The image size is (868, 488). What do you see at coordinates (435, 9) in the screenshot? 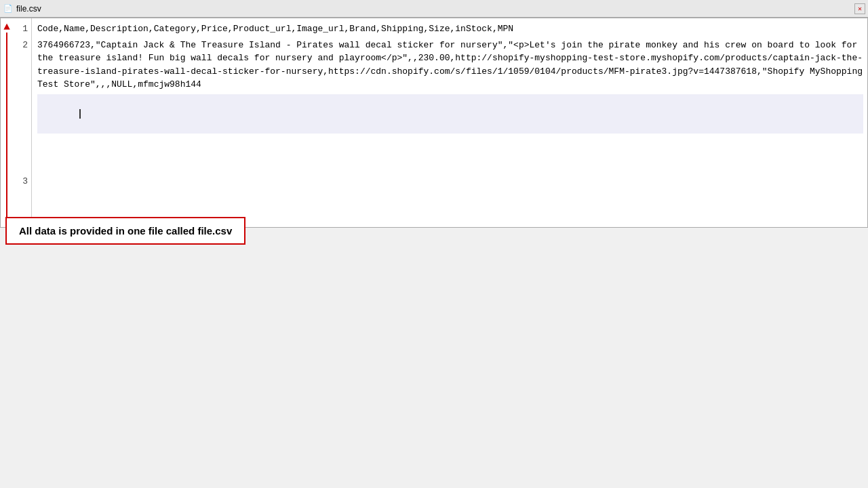
I see `title-bar-filename: file.csv` at bounding box center [435, 9].